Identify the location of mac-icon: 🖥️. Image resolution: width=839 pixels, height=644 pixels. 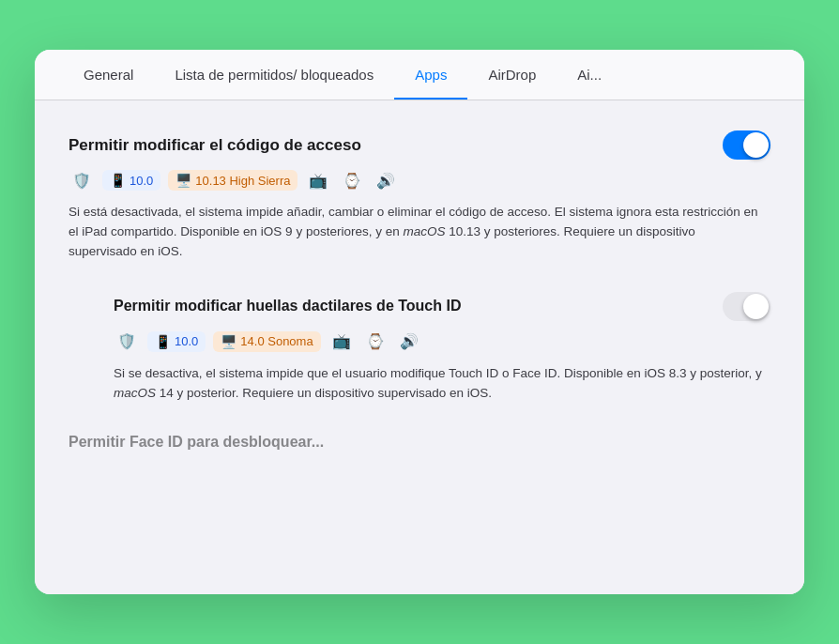
(184, 180).